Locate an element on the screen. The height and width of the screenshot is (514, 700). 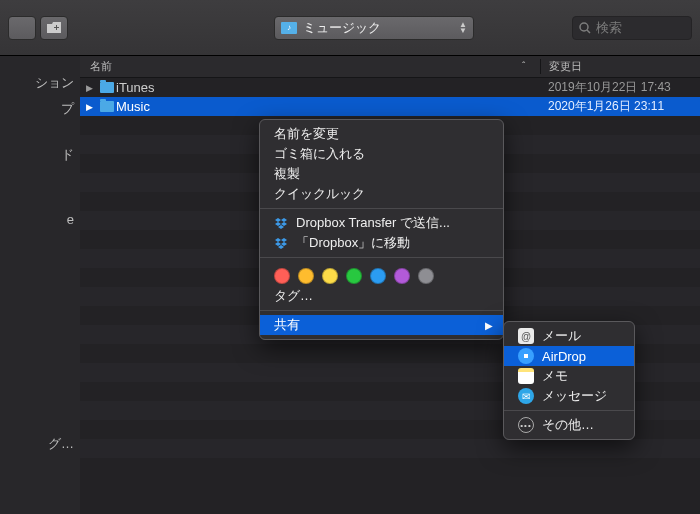
tag-red is located at coordinates (282, 276).